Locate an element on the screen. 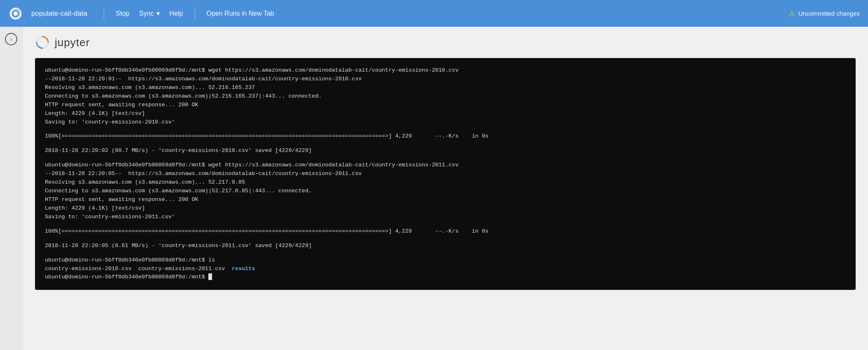  help-button: Help is located at coordinates (176, 14).